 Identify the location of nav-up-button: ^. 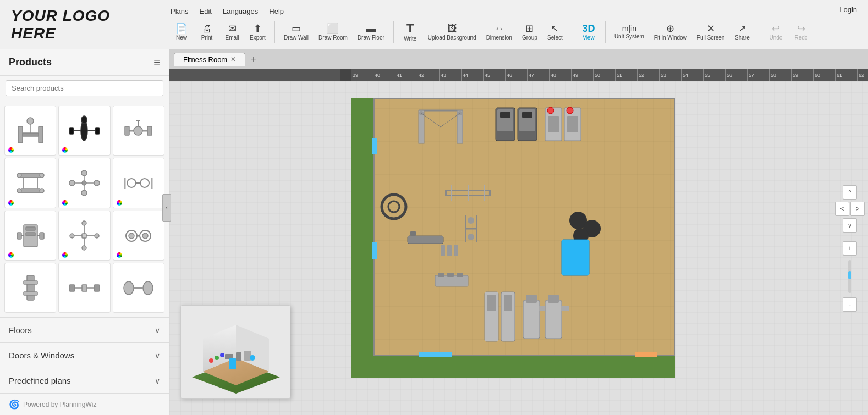
(850, 192).